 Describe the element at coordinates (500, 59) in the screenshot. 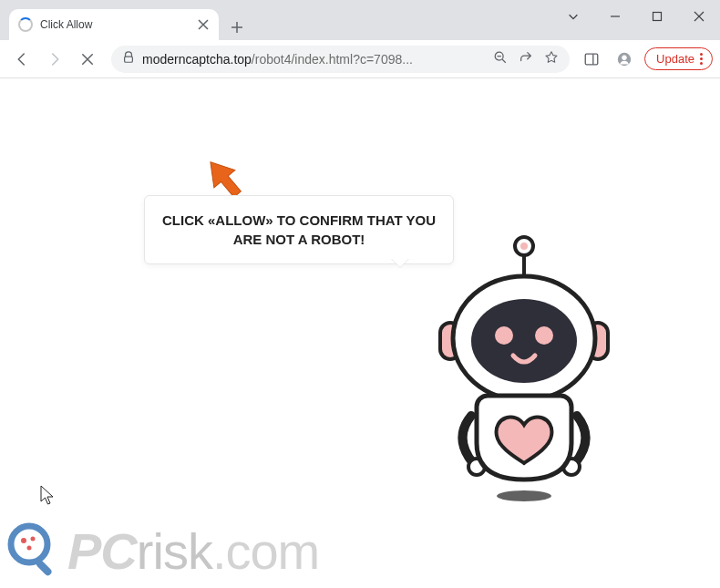

I see `zoom-icon` at that location.